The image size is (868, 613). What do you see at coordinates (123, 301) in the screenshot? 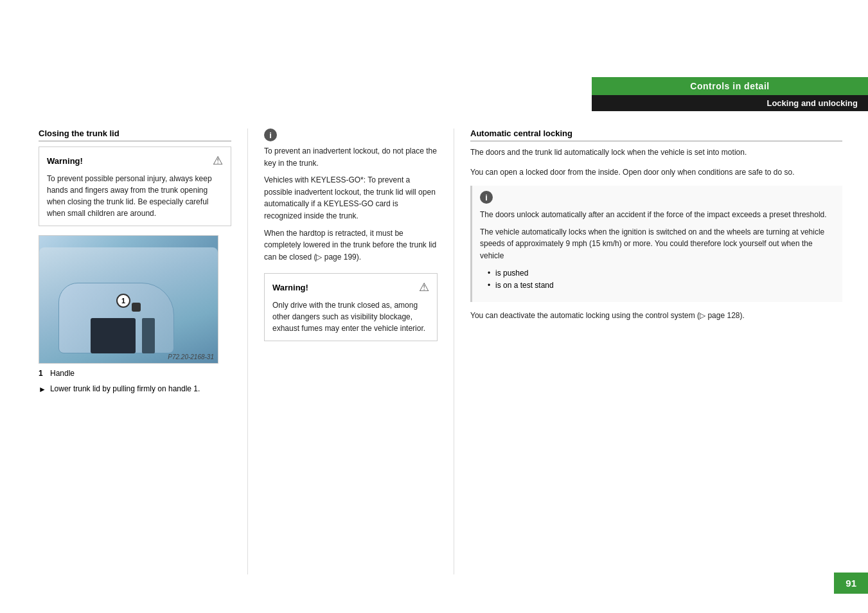
I see `handle-marker-1: 1` at bounding box center [123, 301].